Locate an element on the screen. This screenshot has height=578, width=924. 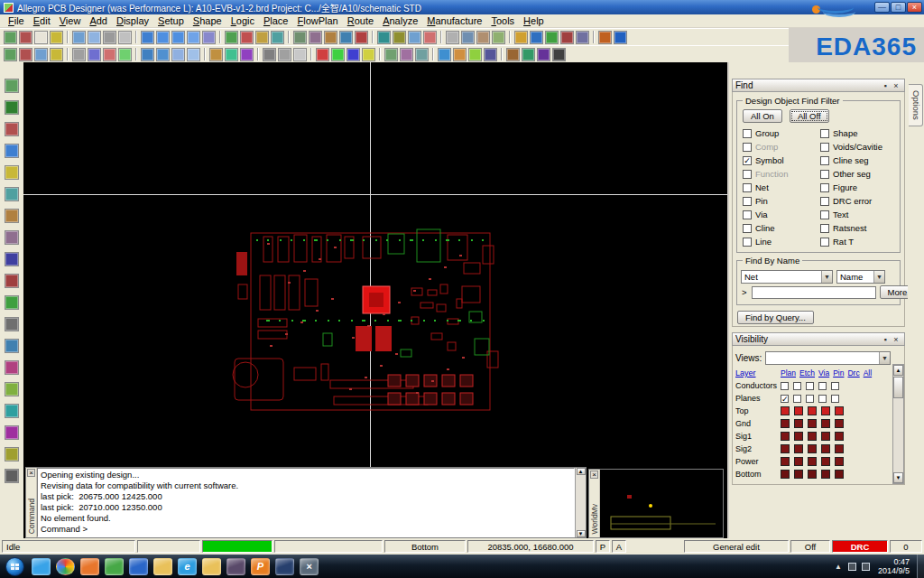
find-filter-comp: Comp is located at coordinates (780, 146).